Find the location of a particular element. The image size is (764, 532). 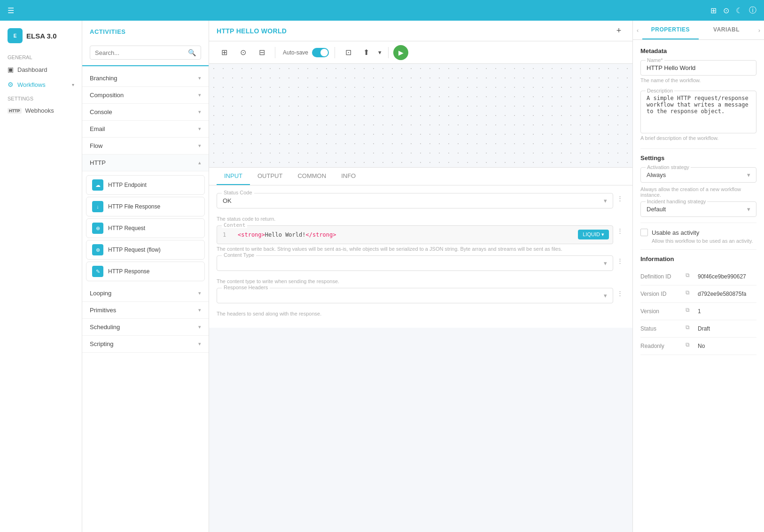

bottom-tabs: INPUT OUTPUT COMMON INFO is located at coordinates (421, 177).